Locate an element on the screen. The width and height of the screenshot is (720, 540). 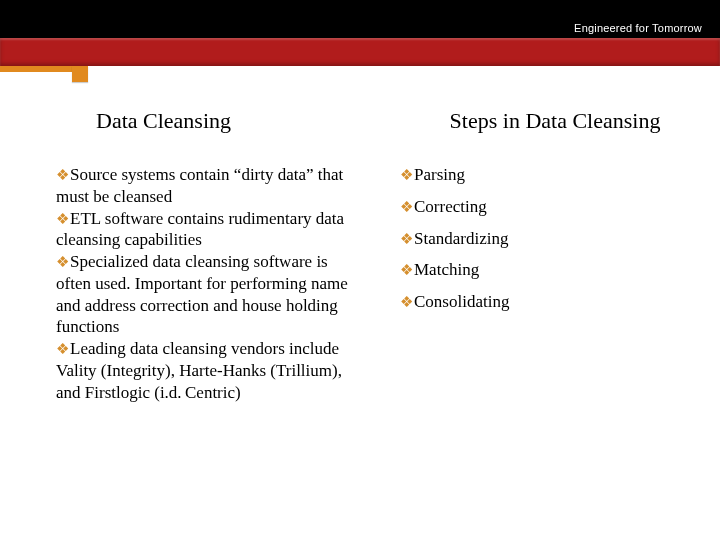
list-item: ❖Standardizing is located at coordinates (550, 239).